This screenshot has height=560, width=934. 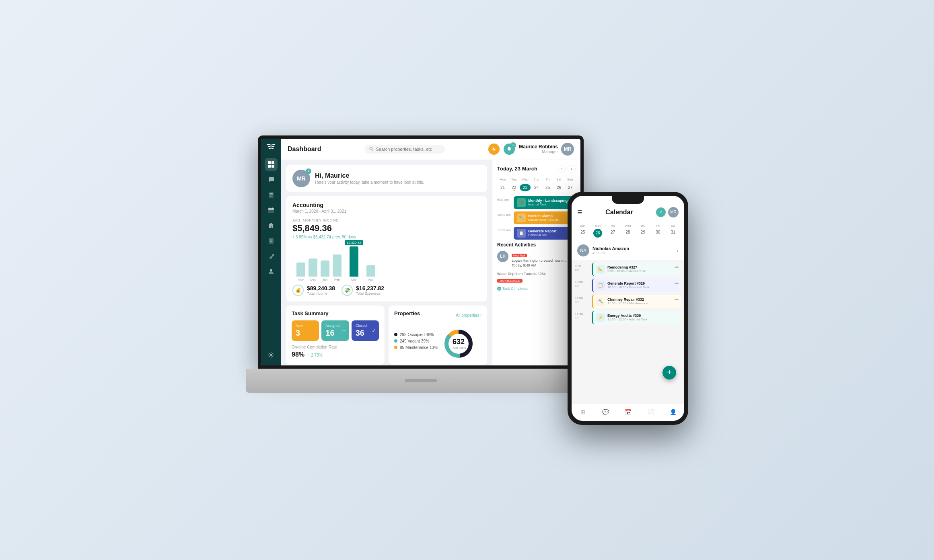 I want to click on vacant-text: 249 Vacant 39%, so click(x=414, y=341).